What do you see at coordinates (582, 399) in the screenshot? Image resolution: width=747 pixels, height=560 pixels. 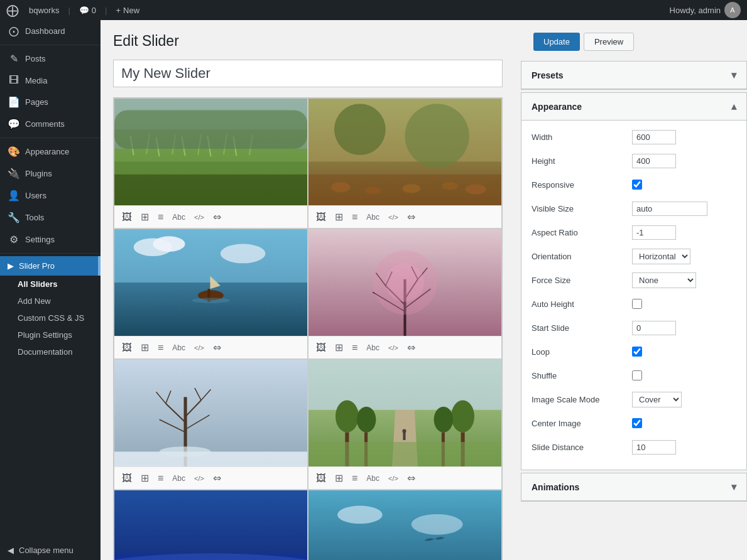 I see `image-scale-mode-label: Image Scale Mode` at bounding box center [582, 399].